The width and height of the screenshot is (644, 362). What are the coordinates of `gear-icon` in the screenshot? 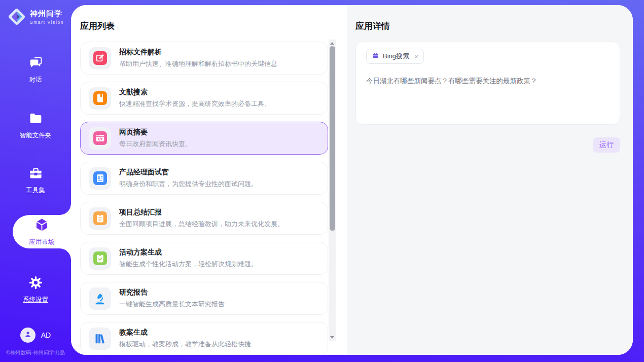 It's located at (35, 284).